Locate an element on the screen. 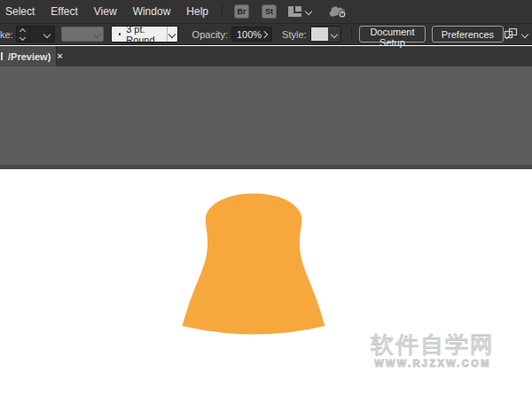  brush-definition-value: 3 pt. Round is located at coordinates (143, 35).